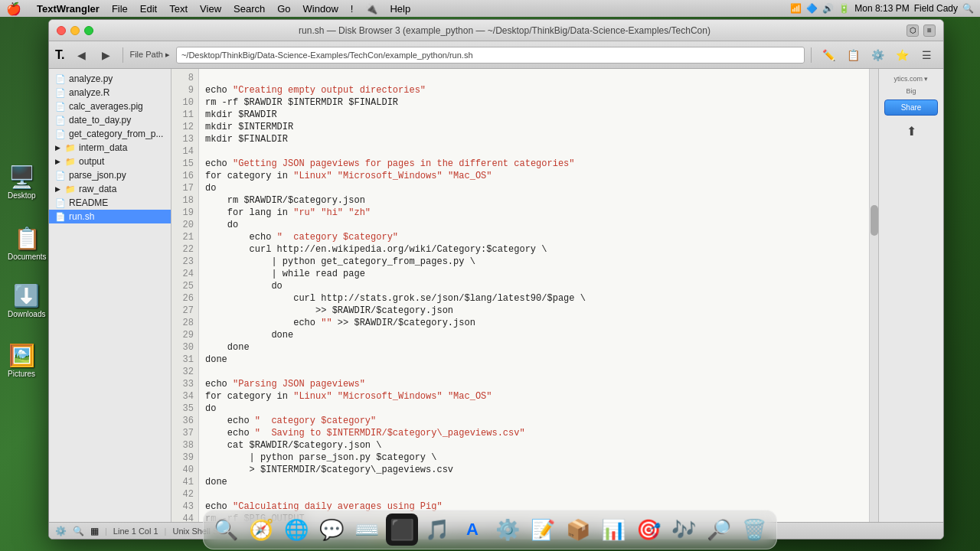  What do you see at coordinates (136, 531) in the screenshot?
I see `cursor-position: Line 1 Col 1` at bounding box center [136, 531].